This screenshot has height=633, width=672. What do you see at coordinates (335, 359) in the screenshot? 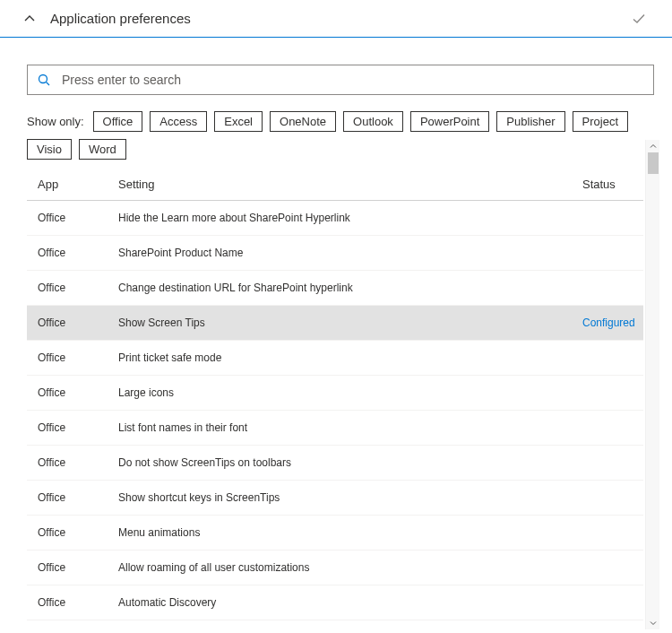
I see `table-row: OfficePrint ticket safe mode` at bounding box center [335, 359].